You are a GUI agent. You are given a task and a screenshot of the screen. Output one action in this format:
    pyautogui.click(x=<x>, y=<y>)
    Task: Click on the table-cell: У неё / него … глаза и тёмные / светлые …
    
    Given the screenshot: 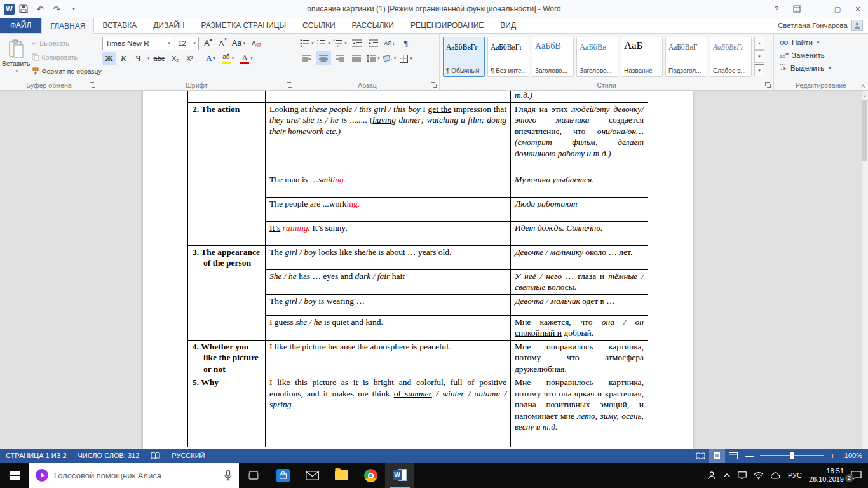 What is the action you would take?
    pyautogui.click(x=580, y=282)
    